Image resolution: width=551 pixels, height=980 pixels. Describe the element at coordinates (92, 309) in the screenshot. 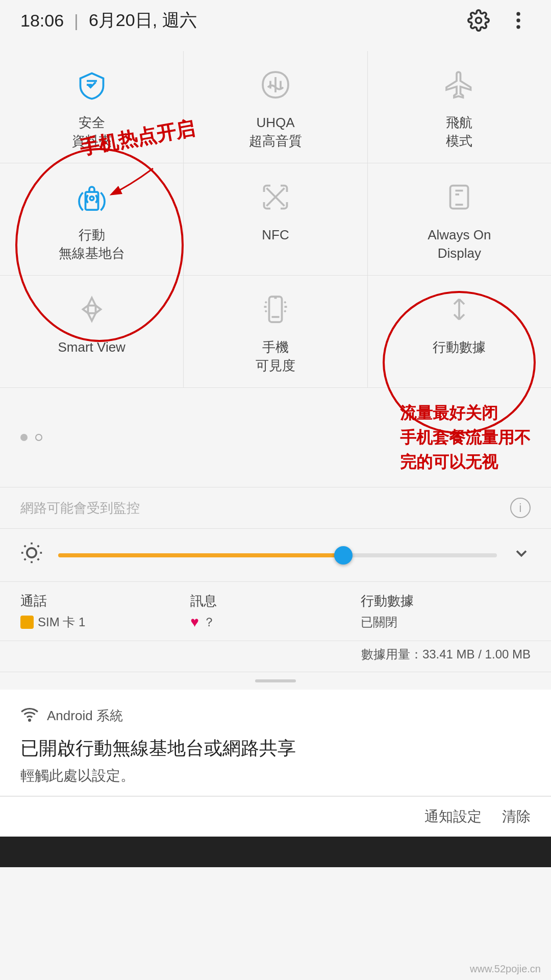

I see `smart-view-icon` at that location.